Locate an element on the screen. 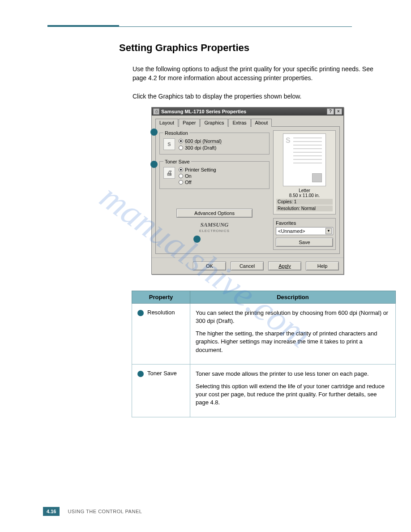  dialog-footer: OK Cancel Apply Help is located at coordinates (248, 266).